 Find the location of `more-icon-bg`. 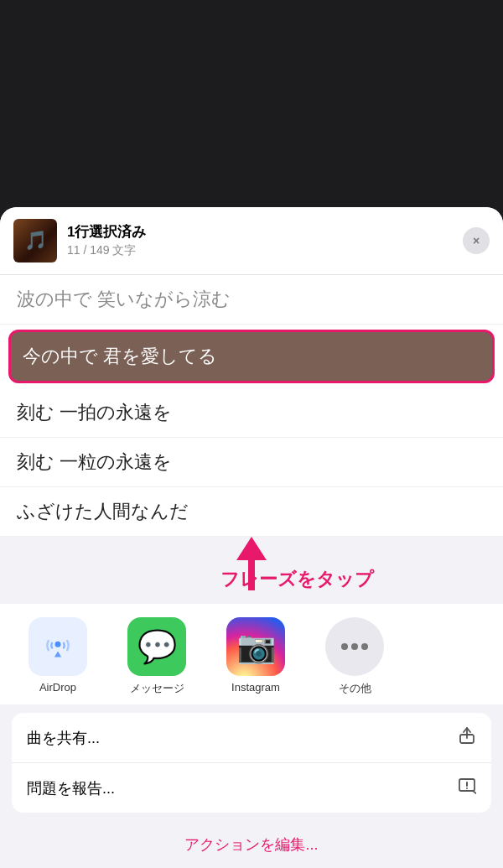

more-icon-bg is located at coordinates (355, 647).